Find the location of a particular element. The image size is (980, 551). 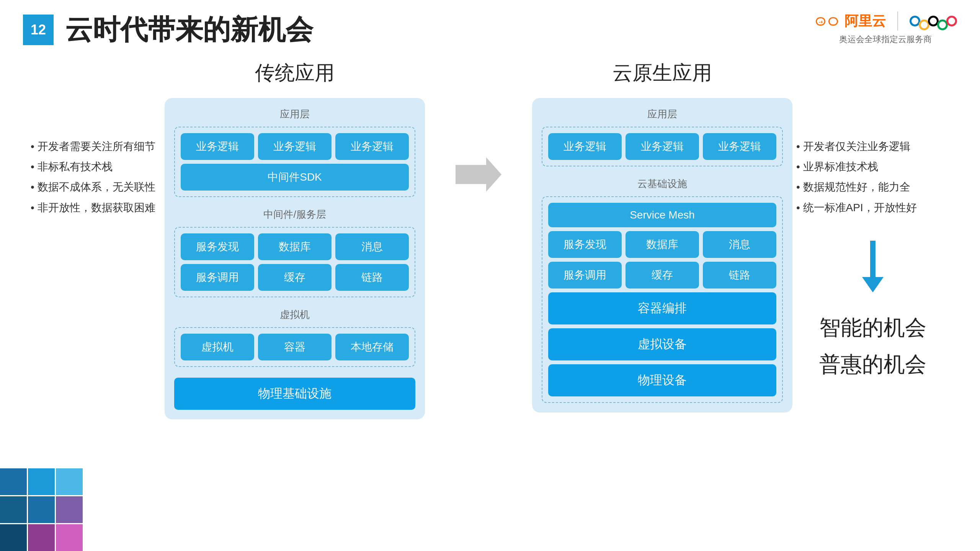

trad-biz-logic-row: 业务逻辑 业务逻辑 业务逻辑 is located at coordinates (295, 147).